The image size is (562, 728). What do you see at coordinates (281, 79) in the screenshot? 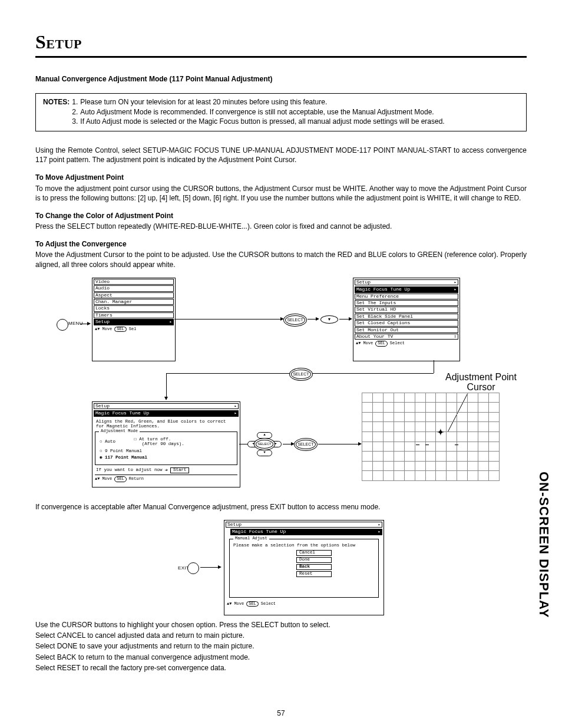
I see `subheading: Manual Convergence Adjustment Mode (117 …` at bounding box center [281, 79].